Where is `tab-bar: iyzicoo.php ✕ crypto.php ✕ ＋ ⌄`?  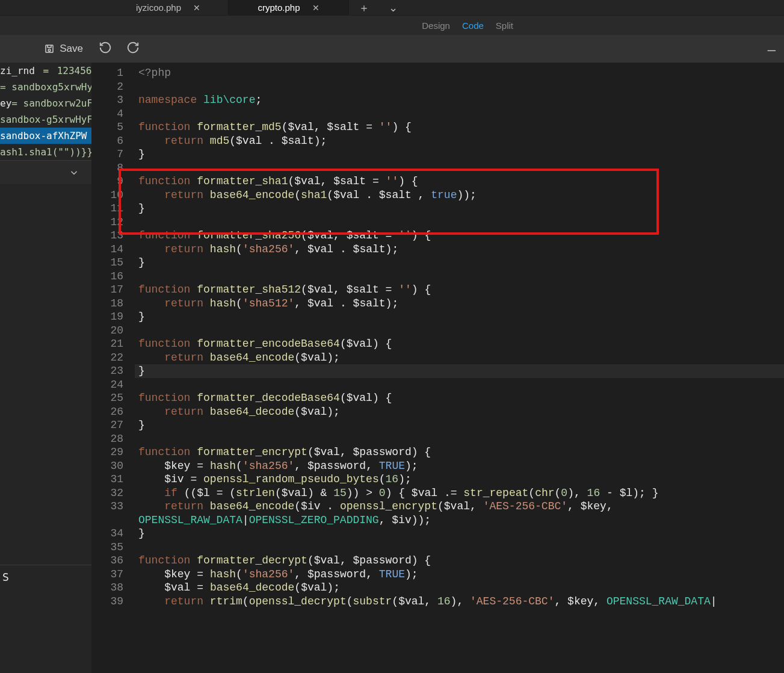
tab-bar: iyzicoo.php ✕ crypto.php ✕ ＋ ⌄ is located at coordinates (392, 8).